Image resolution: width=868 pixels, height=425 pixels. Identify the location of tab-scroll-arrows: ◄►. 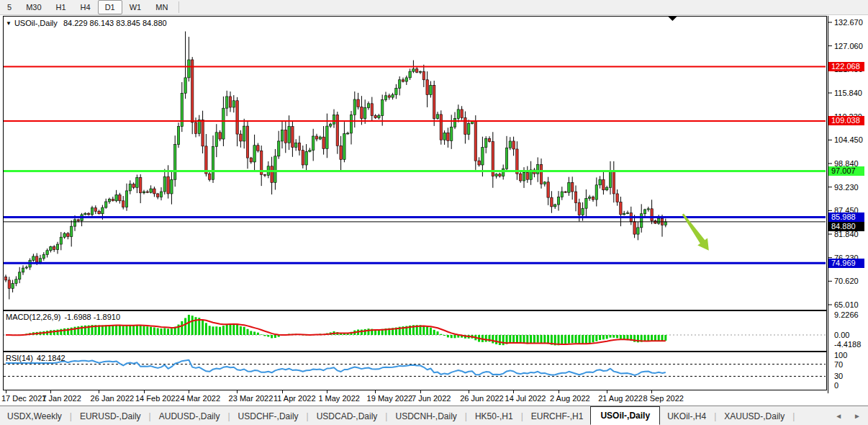
(848, 416).